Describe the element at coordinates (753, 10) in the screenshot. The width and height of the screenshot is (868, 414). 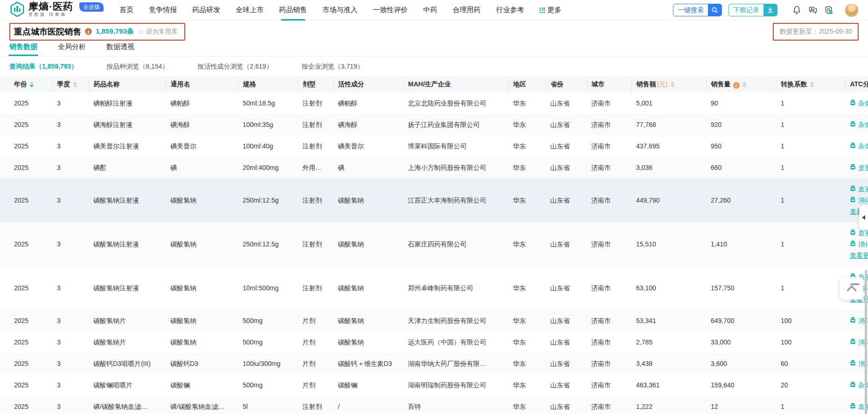
I see `download-record-button: 下载记录` at that location.